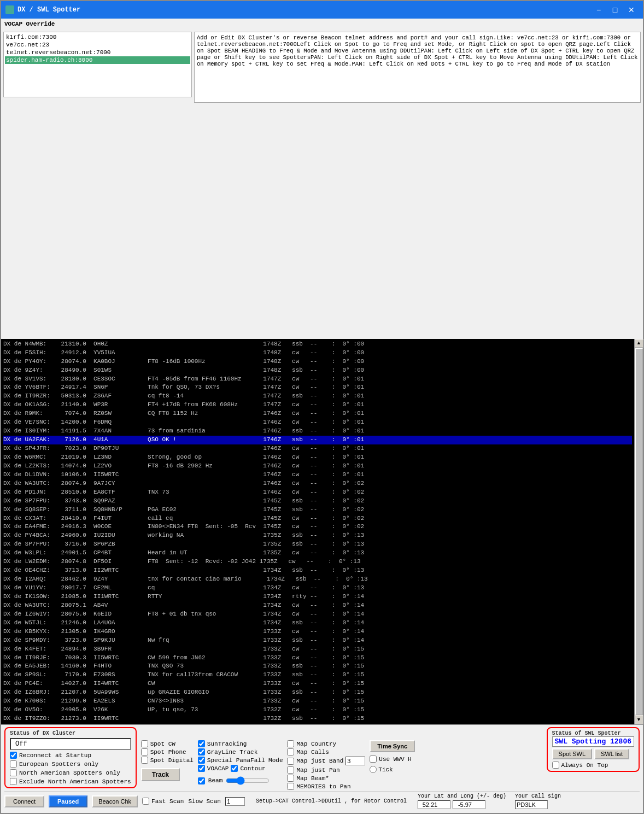 The image size is (644, 814). What do you see at coordinates (318, 510) in the screenshot?
I see `table-row: DX de SQ8SEP: 3711.0 SQ8HNB/P PGA EC02 1…` at bounding box center [318, 510].